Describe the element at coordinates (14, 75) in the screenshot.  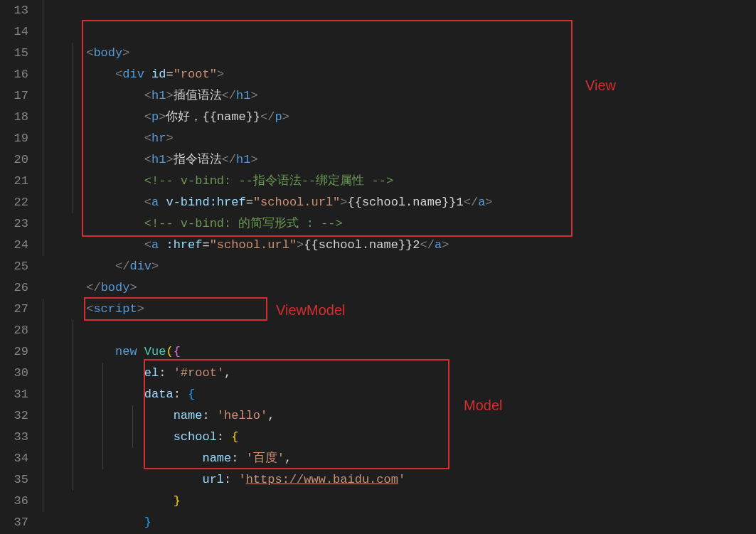
I see `line-number: 16` at that location.